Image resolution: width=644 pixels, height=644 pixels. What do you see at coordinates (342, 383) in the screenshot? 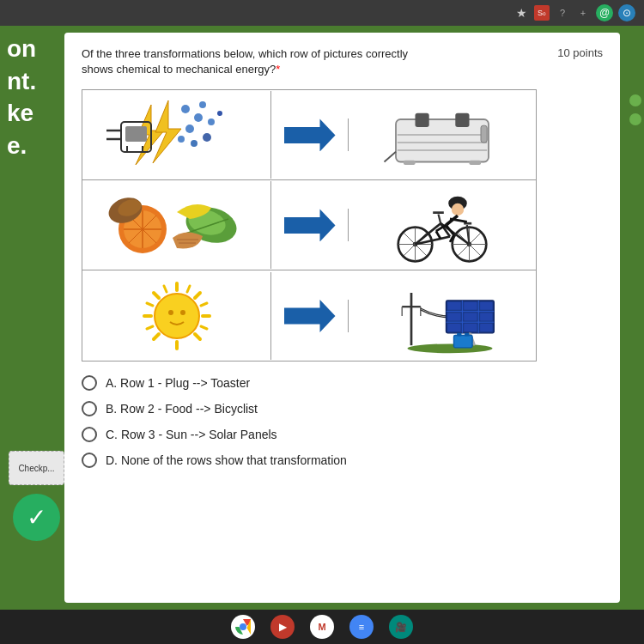
I see `option-a: A. Row 1 - Plug --> Toaster` at bounding box center [342, 383].